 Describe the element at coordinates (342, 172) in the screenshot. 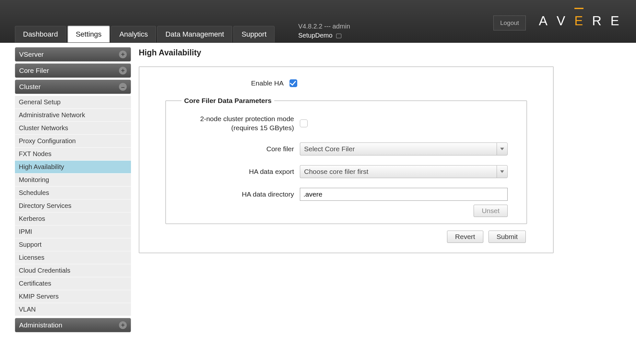

I see `ha-export-row: HA data export Choose core filer first` at that location.